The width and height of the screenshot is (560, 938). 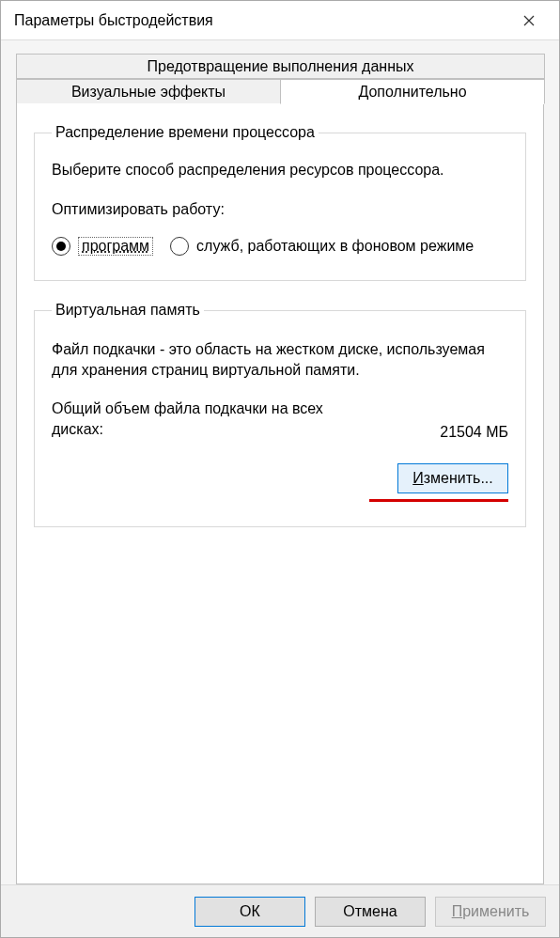 What do you see at coordinates (459, 477) in the screenshot?
I see `change-button-rest: зменить...` at bounding box center [459, 477].